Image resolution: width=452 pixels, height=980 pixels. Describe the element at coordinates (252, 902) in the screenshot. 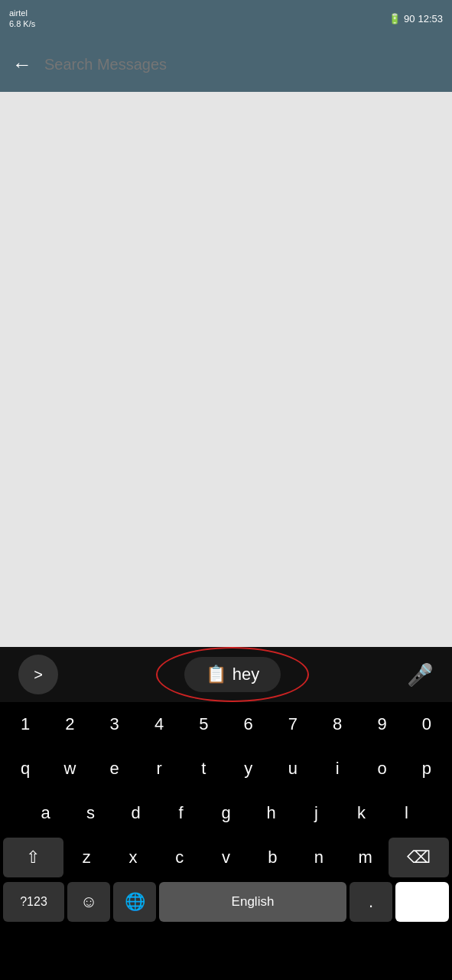

I see `space-button: English` at that location.